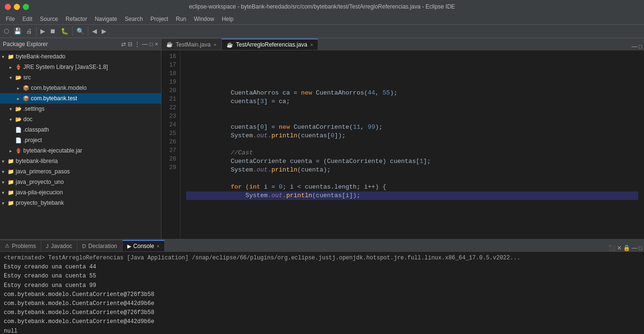  I want to click on code-line-17: CuentaAhorros ca = new CuentaAhorros(44,…, so click(412, 93).